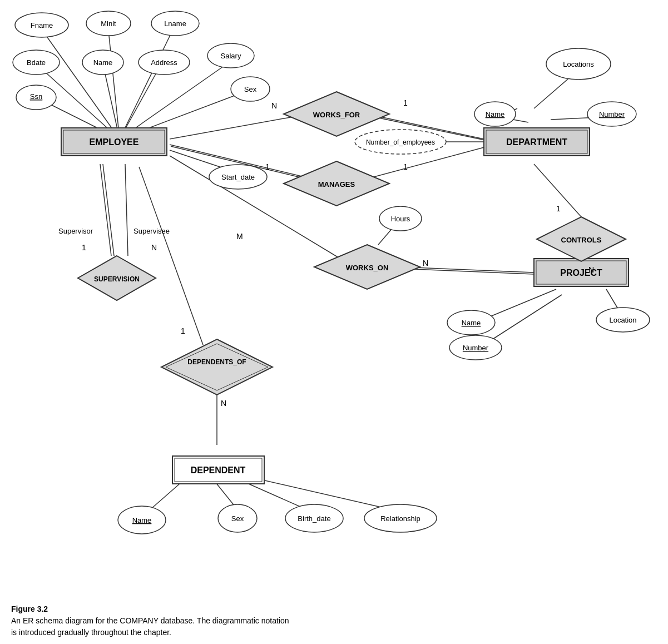 The height and width of the screenshot is (644, 668). I want to click on manages-1-emp: 1, so click(268, 167).